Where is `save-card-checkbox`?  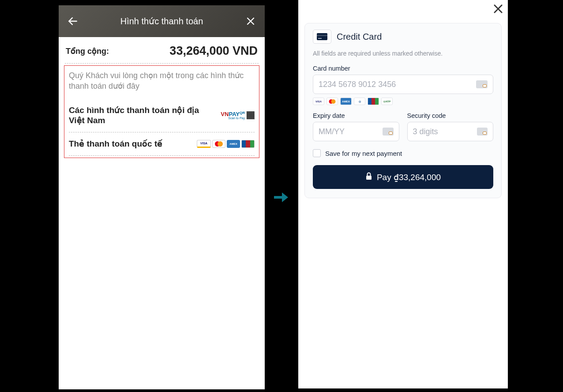
save-card-checkbox is located at coordinates (317, 153).